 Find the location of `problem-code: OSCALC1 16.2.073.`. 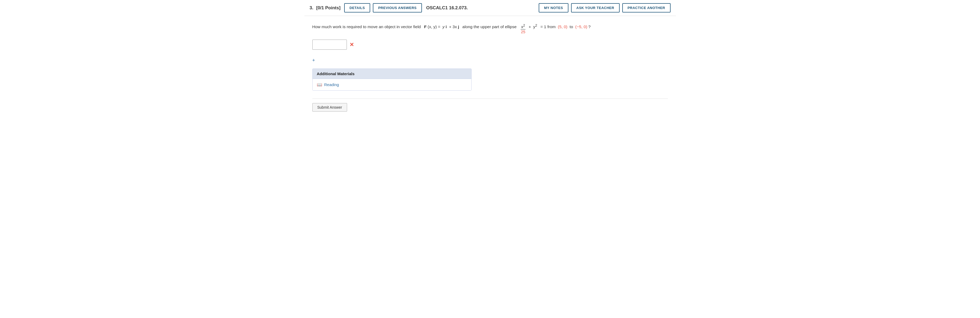

problem-code: OSCALC1 16.2.073. is located at coordinates (447, 8).